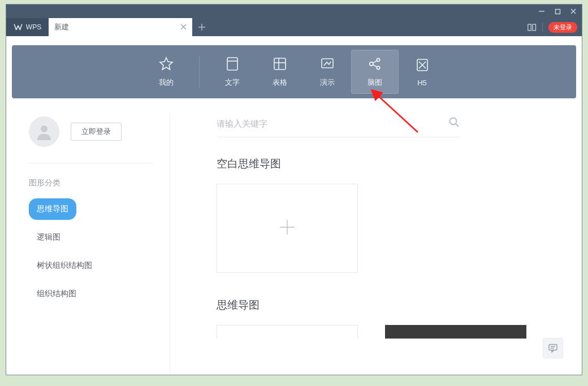 The height and width of the screenshot is (386, 588). I want to click on nav-item-mine: 我的, so click(166, 72).